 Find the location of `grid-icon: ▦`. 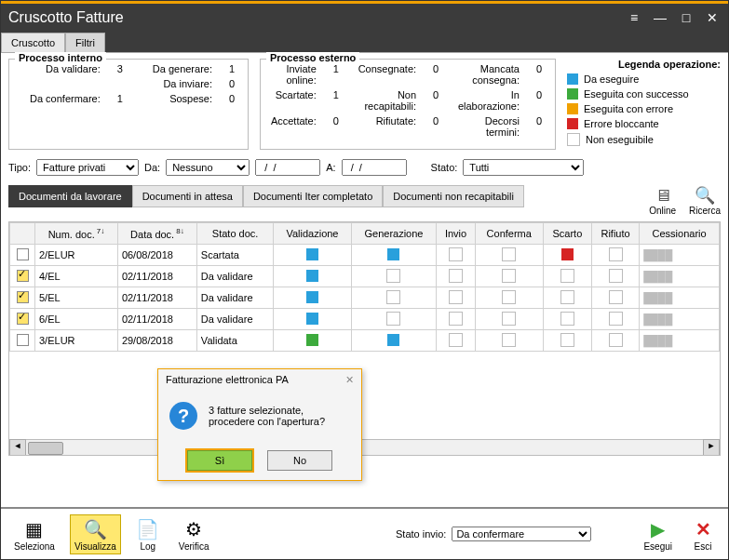

grid-icon: ▦ is located at coordinates (34, 529).